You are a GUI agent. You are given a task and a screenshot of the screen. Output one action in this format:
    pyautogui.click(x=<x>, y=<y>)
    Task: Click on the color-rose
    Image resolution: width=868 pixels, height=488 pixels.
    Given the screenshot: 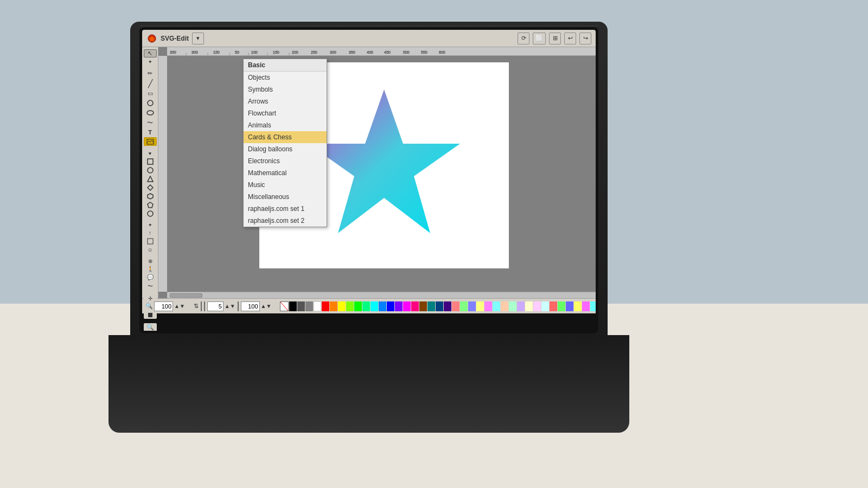 What is the action you would take?
    pyautogui.click(x=537, y=306)
    